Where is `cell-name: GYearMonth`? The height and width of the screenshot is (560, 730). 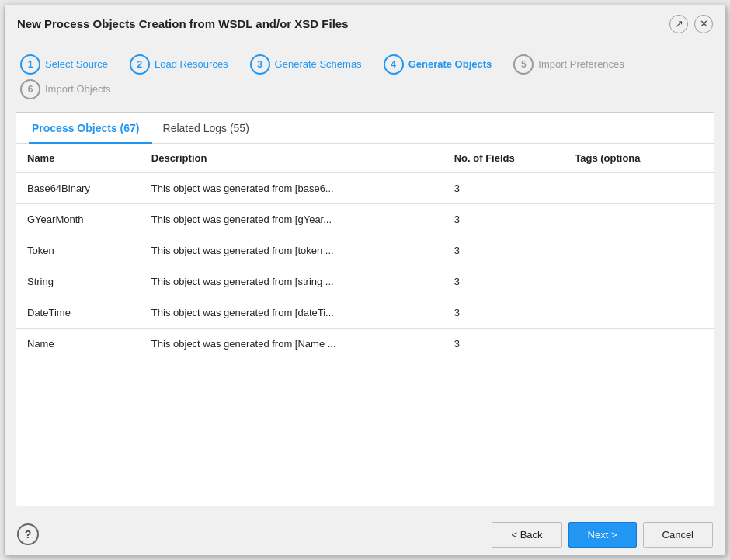
cell-name: GYearMonth is located at coordinates (78, 219).